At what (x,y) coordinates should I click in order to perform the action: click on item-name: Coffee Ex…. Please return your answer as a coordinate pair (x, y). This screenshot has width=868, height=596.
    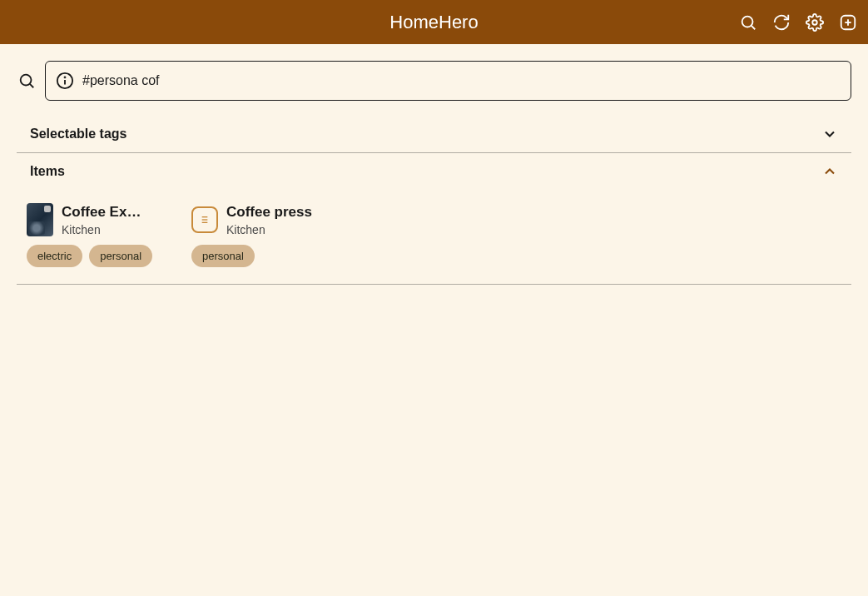
    Looking at the image, I should click on (115, 212).